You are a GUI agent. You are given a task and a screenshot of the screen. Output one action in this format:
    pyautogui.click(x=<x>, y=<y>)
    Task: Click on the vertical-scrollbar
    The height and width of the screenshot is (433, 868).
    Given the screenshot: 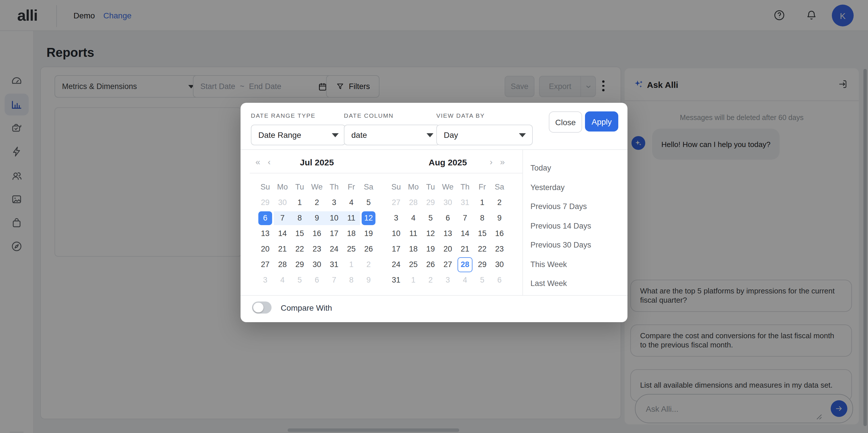 What is the action you would take?
    pyautogui.click(x=865, y=248)
    